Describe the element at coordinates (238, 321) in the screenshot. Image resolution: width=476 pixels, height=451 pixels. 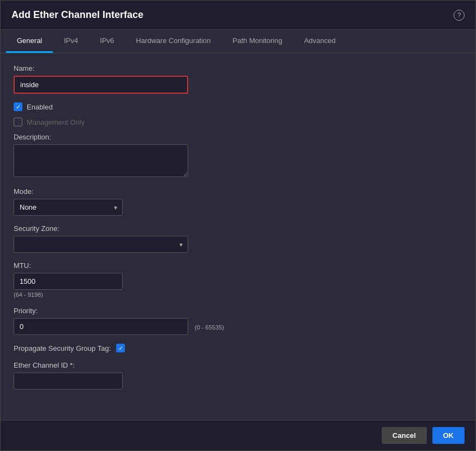
I see `priority-group: Priority: (0 - 65535)` at that location.